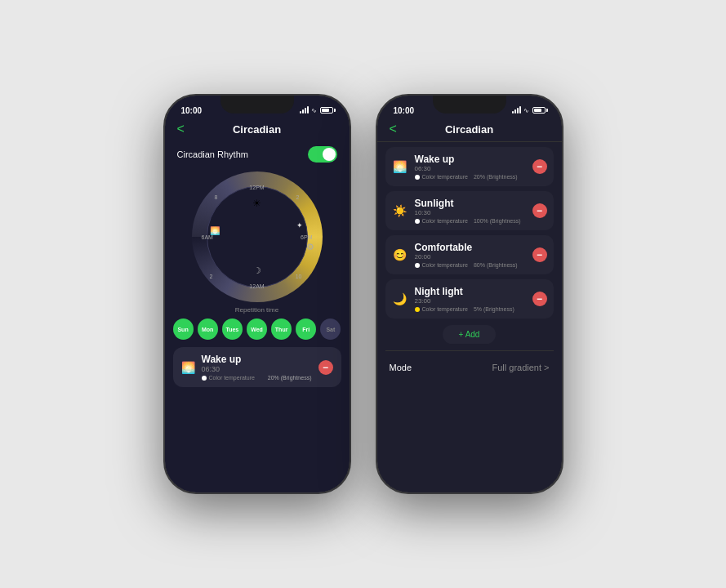 The width and height of the screenshot is (726, 588). Describe the element at coordinates (256, 368) in the screenshot. I see `wake-info: Wake up 06:30 Color temperature 20% (Bri…` at that location.